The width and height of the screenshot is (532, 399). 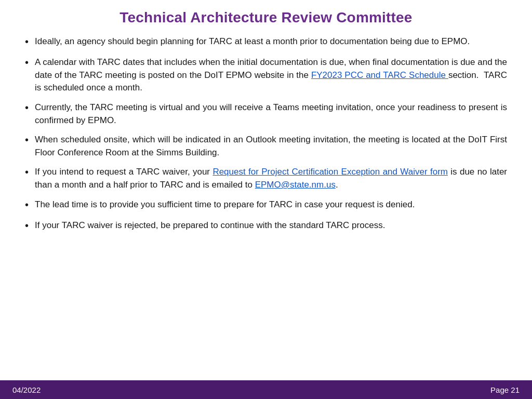 I want to click on list-item: • If you intend to request a TARC waiver…, so click(x=266, y=179).